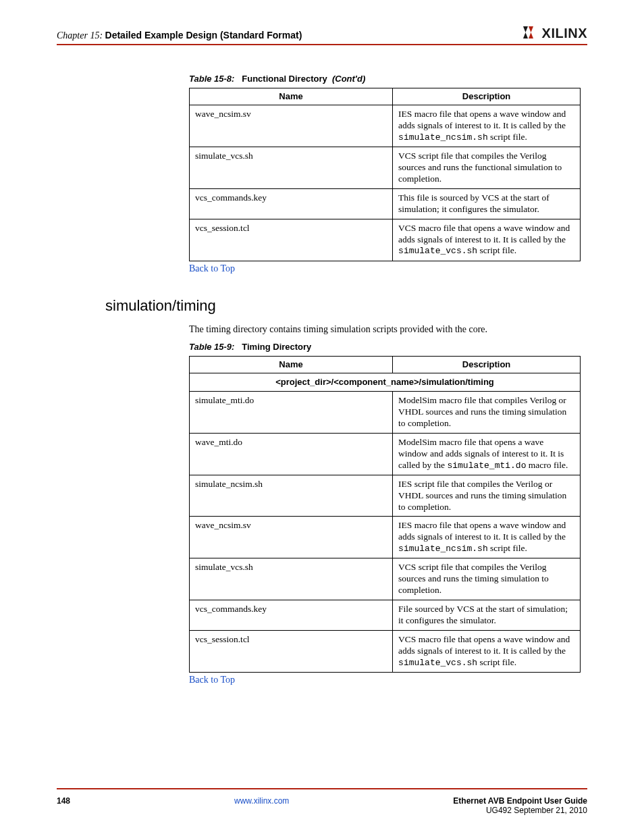 The width and height of the screenshot is (644, 834). I want to click on file-name-cell: simulate_mti.do, so click(292, 413).